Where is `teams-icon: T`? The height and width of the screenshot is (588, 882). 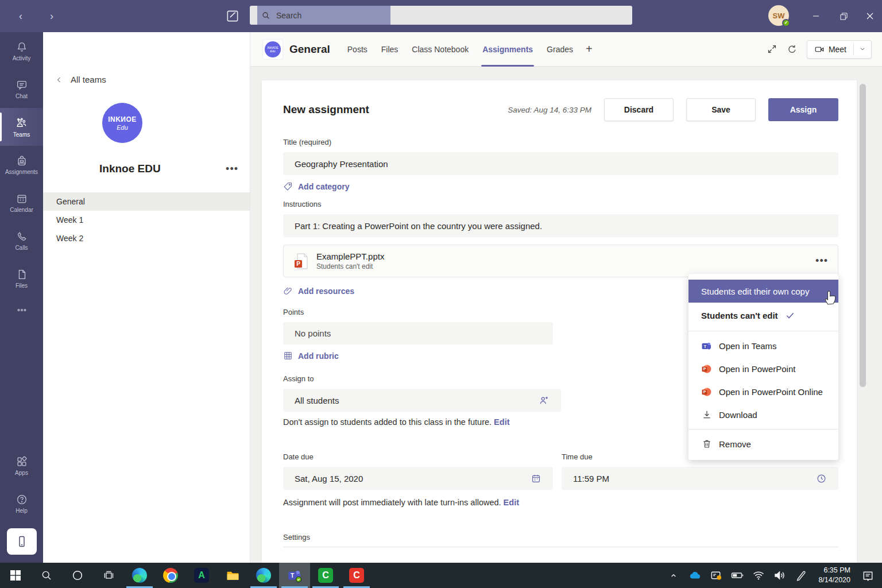
teams-icon: T is located at coordinates (295, 575).